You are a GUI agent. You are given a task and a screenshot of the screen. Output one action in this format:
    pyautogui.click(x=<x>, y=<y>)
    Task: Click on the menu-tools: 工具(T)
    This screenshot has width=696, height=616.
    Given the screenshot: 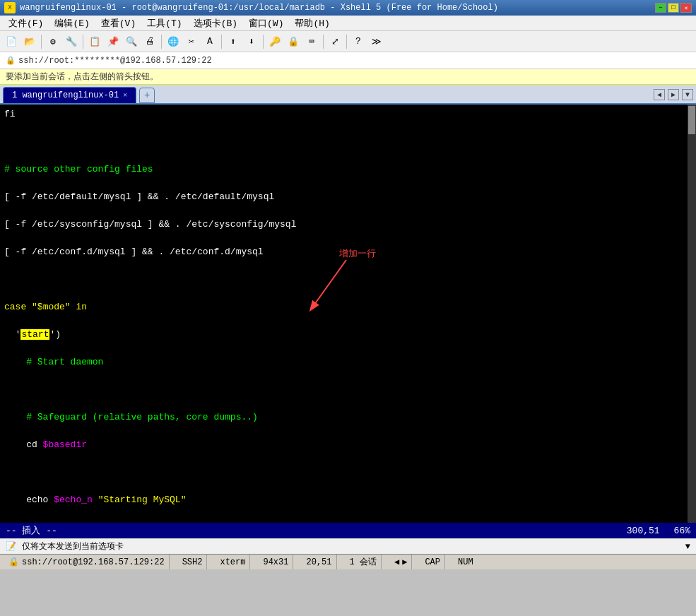 What is the action you would take?
    pyautogui.click(x=164, y=23)
    